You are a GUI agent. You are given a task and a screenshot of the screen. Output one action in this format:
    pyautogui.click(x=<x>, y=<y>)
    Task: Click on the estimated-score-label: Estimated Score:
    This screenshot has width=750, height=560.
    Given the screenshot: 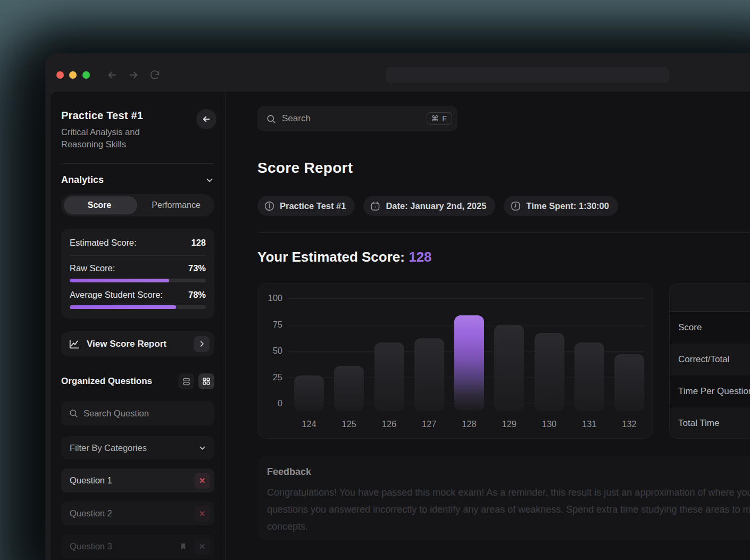 What is the action you would take?
    pyautogui.click(x=103, y=243)
    